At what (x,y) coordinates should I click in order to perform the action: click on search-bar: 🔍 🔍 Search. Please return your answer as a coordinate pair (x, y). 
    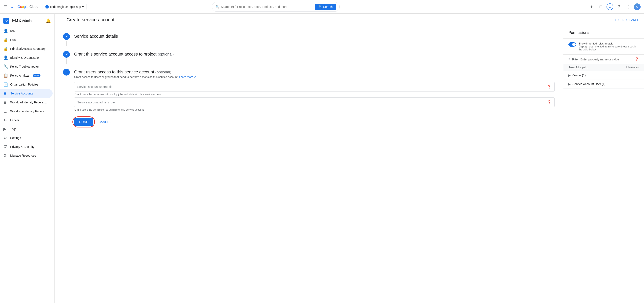
    Looking at the image, I should click on (276, 7).